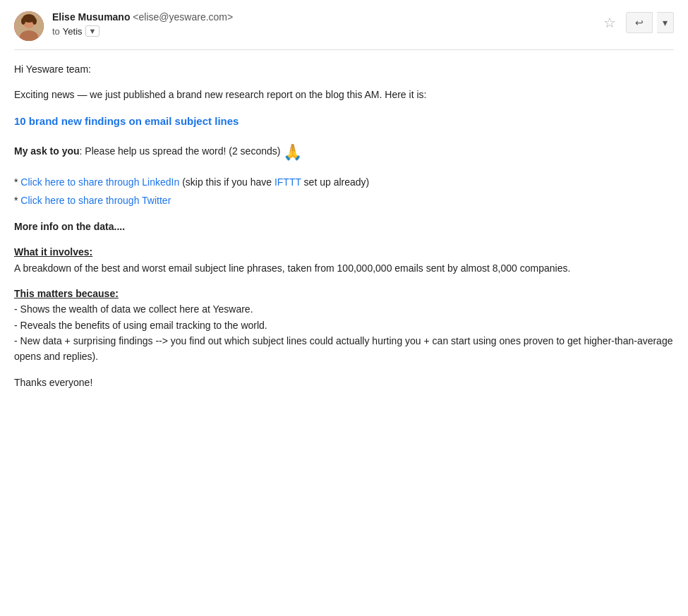 The height and width of the screenshot is (616, 688). I want to click on sender-name: Elise Musumano <elise@yesware.com>, so click(143, 17).